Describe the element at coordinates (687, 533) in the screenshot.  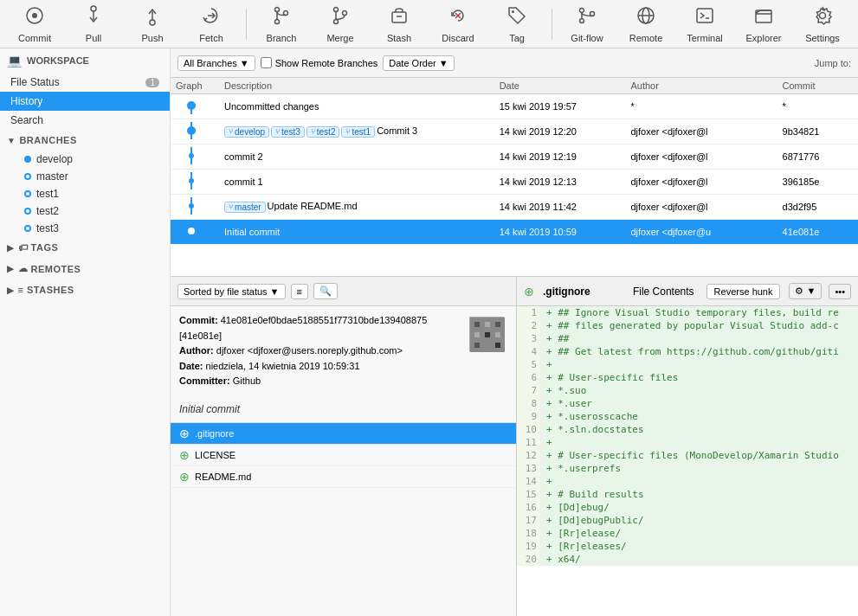
I see `diff-line: 18+ [Rr]elease/` at that location.